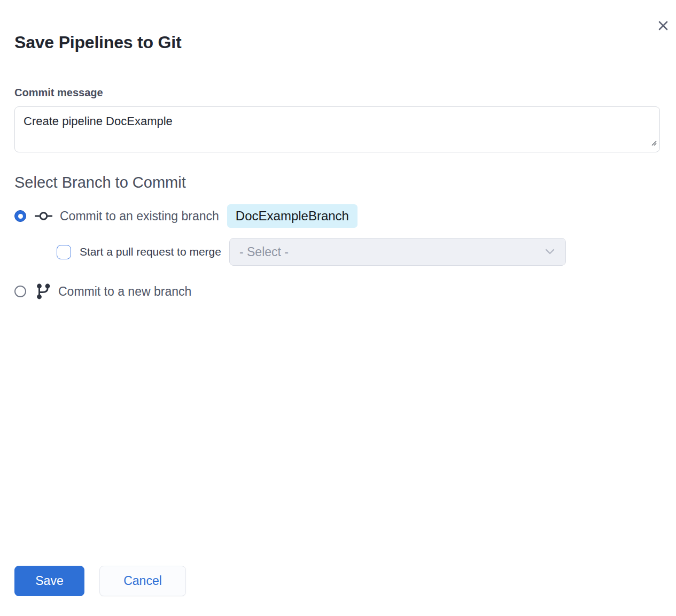 The image size is (676, 616). Describe the element at coordinates (337, 93) in the screenshot. I see `commit-message-label: Commit message` at that location.